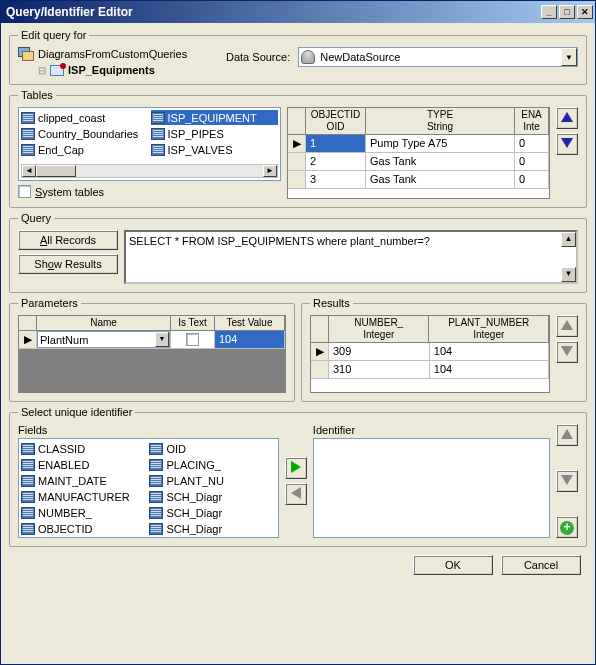 This screenshot has height=665, width=596. What do you see at coordinates (567, 12) in the screenshot?
I see `maximize-button: □` at bounding box center [567, 12].